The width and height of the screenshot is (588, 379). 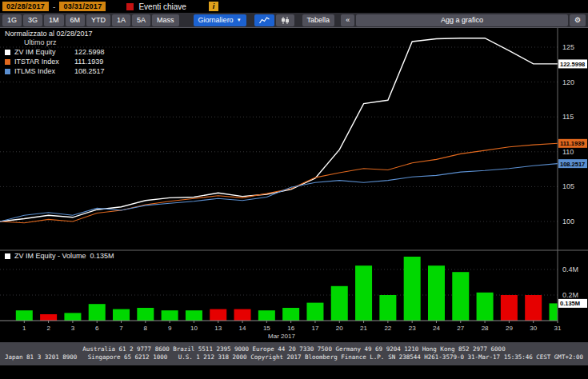 I want to click on range-button-3g: 3G, so click(x=33, y=21).